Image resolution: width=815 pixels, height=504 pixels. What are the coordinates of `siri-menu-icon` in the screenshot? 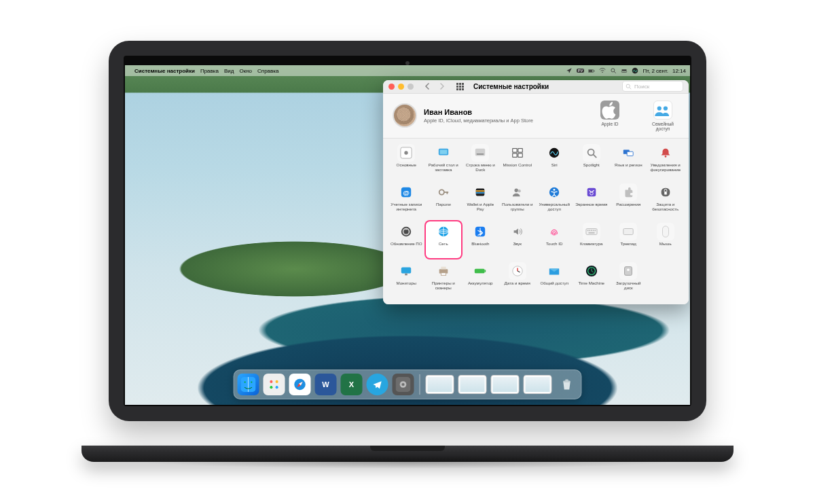 It's located at (635, 71).